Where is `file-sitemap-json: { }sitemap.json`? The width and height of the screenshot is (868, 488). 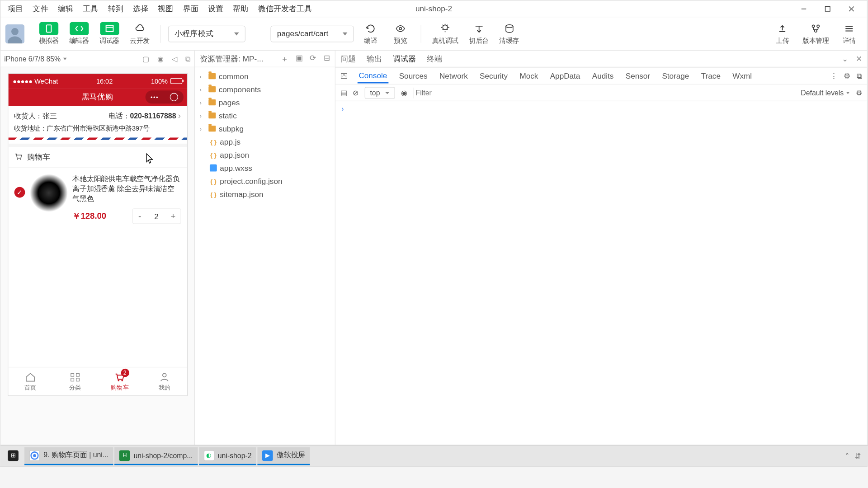 file-sitemap-json: { }sitemap.json is located at coordinates (265, 194).